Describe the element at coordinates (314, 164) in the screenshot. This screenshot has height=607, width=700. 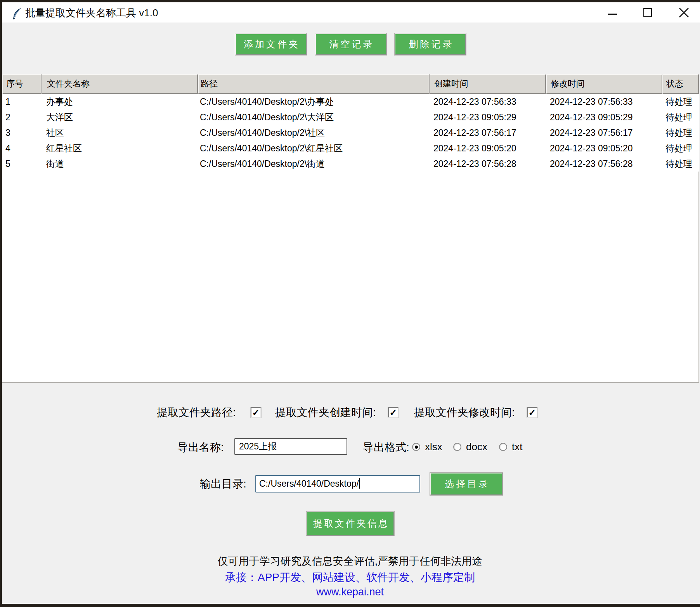
I see `cell-path: C:/Users/40140/Desktop/2\街道` at that location.